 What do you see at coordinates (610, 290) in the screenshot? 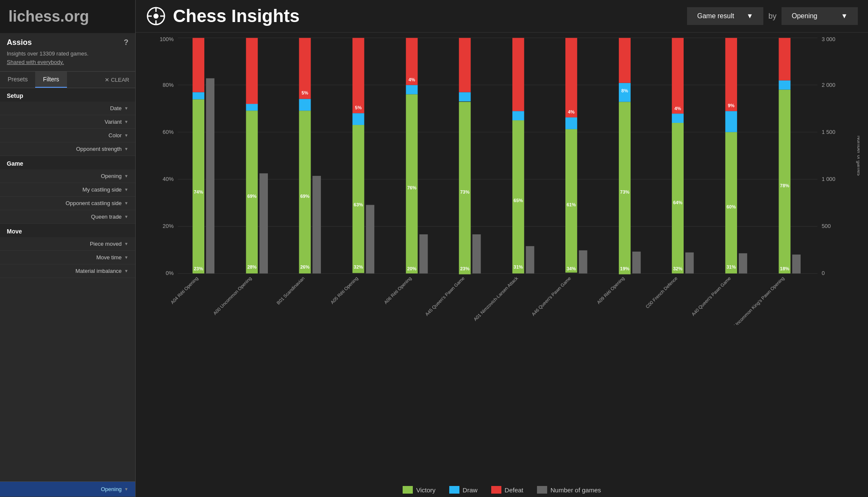
I see `svg-text: A09 Réti Opening` at bounding box center [610, 290].